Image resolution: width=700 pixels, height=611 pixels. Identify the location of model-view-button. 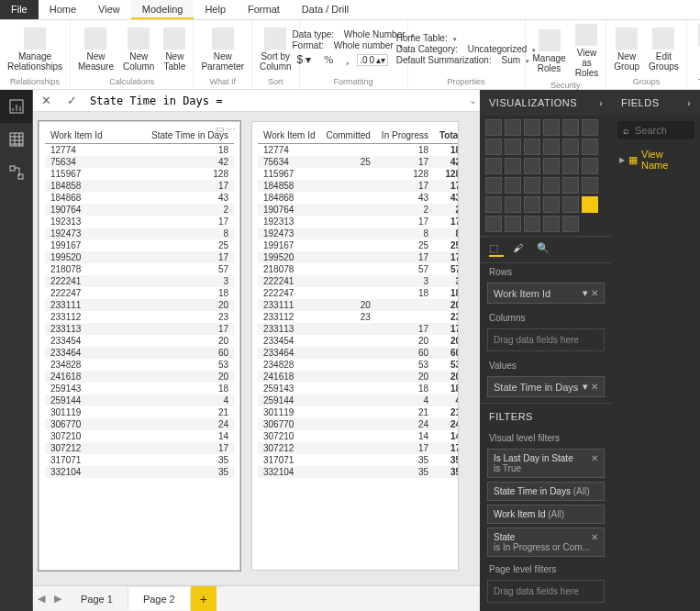
(17, 172).